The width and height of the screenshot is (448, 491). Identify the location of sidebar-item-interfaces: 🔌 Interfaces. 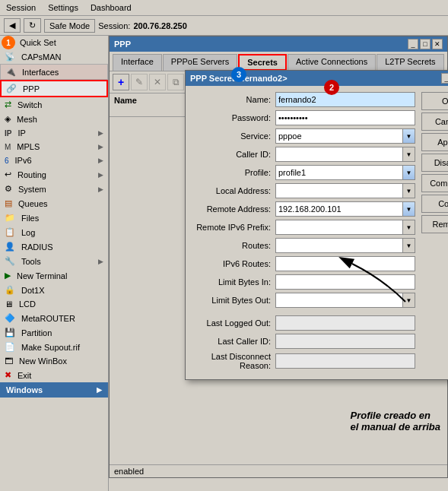
(54, 71).